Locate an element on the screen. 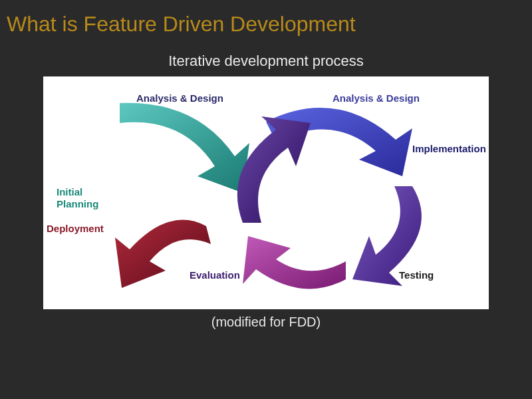 The image size is (532, 399). label-analysis-design-left: Analysis & Design is located at coordinates (180, 98).